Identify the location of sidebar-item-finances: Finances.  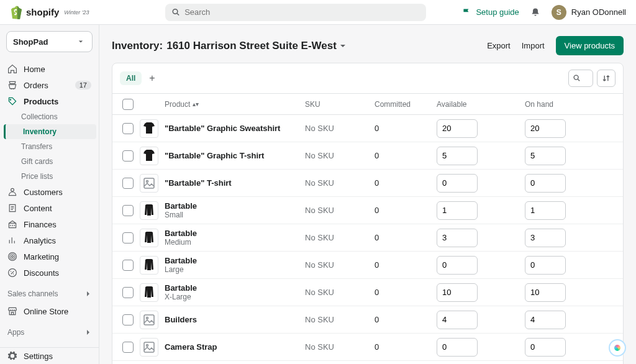
(50, 224).